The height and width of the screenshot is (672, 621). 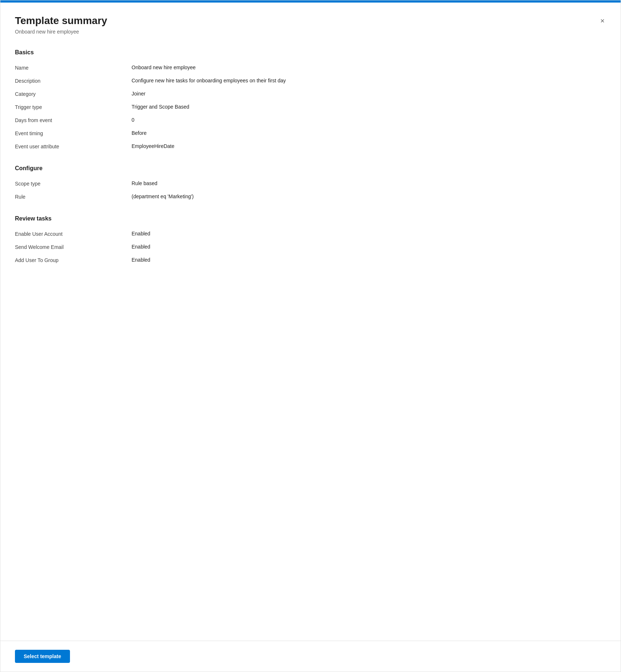 What do you see at coordinates (310, 94) in the screenshot?
I see `field-row-category: Category Joiner` at bounding box center [310, 94].